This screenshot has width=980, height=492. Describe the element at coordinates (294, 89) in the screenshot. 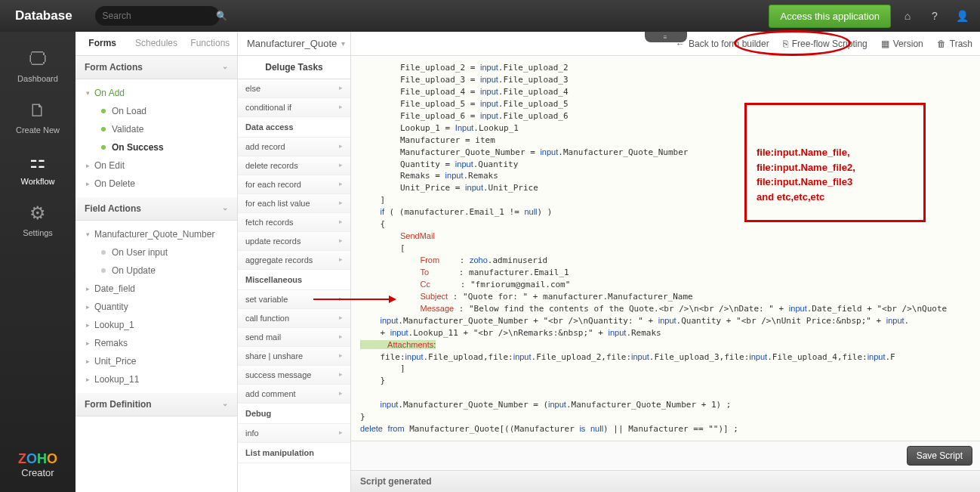

I see `task-else: else▸` at that location.